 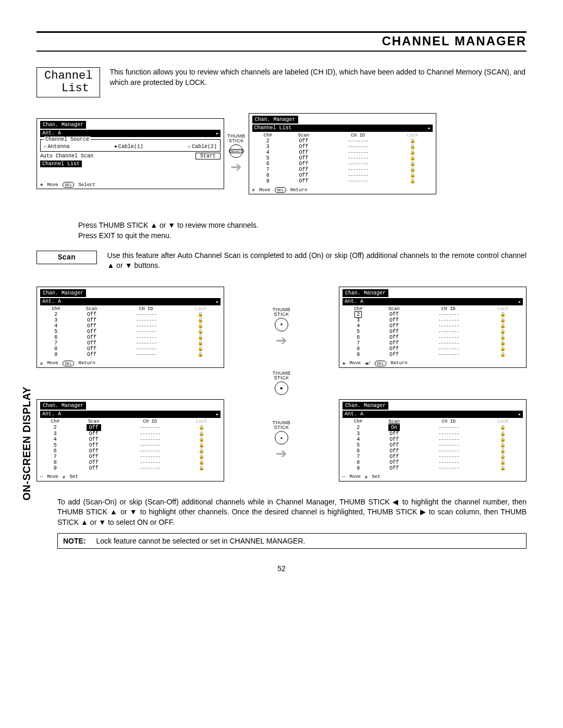 What do you see at coordinates (342, 154) in the screenshot?
I see `osd-panel-channel-list: Chan. Manager Channel List ▸ Ch# Scan CH…` at bounding box center [342, 154].